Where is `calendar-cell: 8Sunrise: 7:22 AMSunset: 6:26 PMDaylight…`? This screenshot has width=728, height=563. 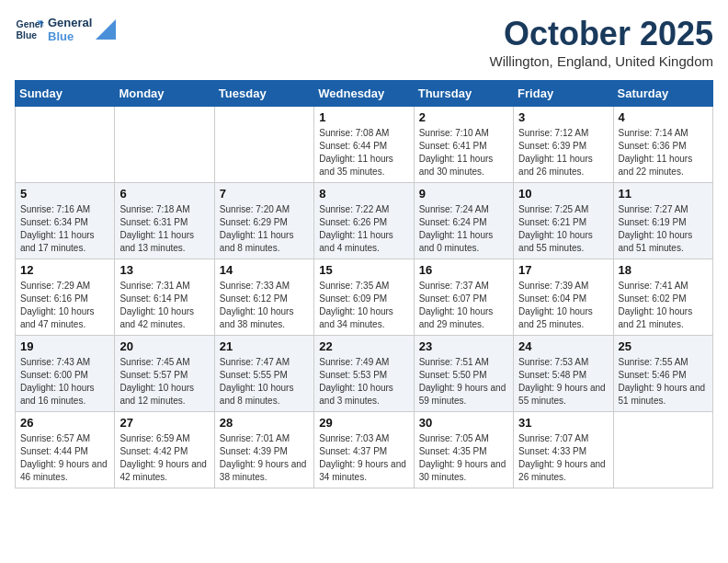
calendar-cell: 8Sunrise: 7:22 AMSunset: 6:26 PMDaylight… is located at coordinates (364, 221).